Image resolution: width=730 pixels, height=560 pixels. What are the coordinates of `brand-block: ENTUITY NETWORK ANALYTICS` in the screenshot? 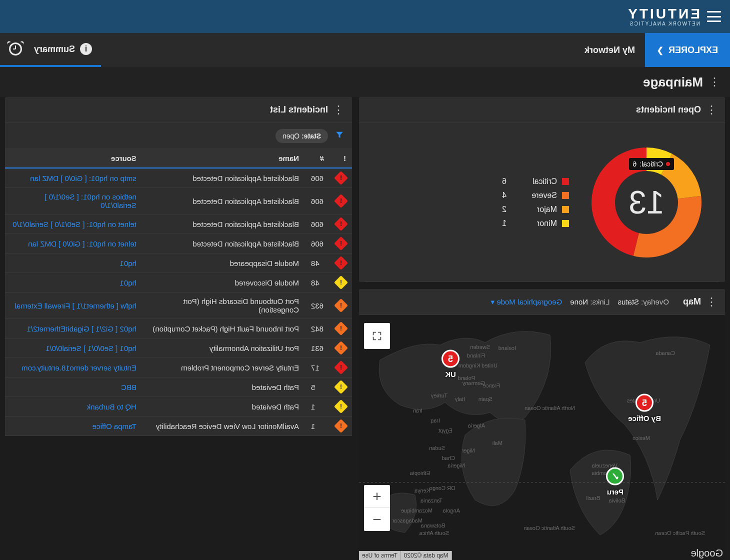 It's located at (663, 17).